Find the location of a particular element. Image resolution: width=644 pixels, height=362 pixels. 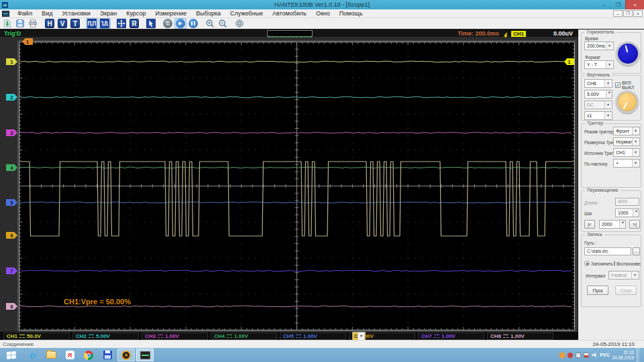

menu-item-5: Измерение is located at coordinates (170, 13).